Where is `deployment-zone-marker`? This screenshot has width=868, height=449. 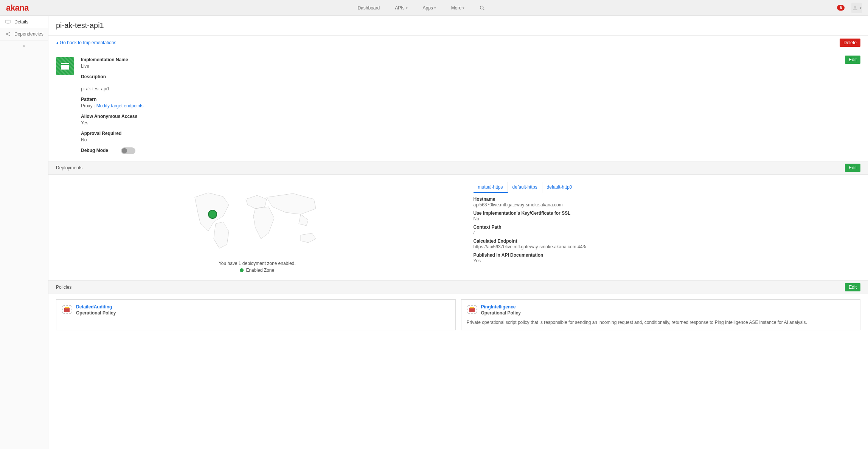
deployment-zone-marker is located at coordinates (213, 214).